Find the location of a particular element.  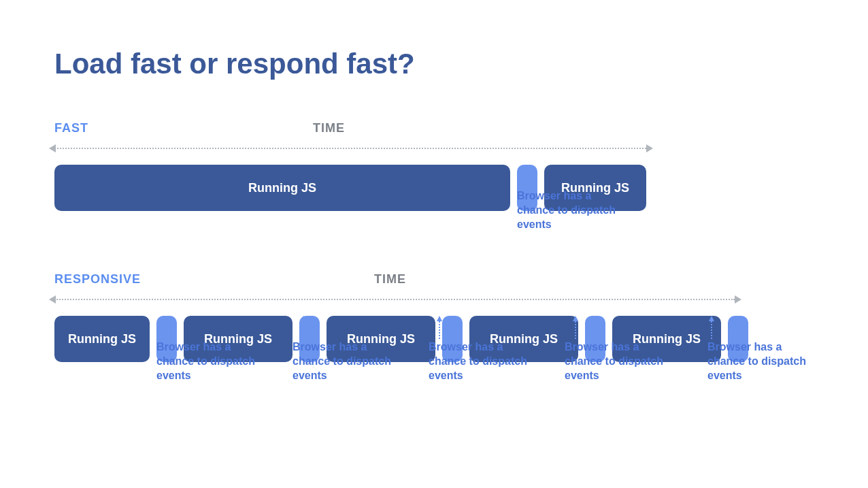

fast-labels-row: FAST TIME is located at coordinates (429, 131).